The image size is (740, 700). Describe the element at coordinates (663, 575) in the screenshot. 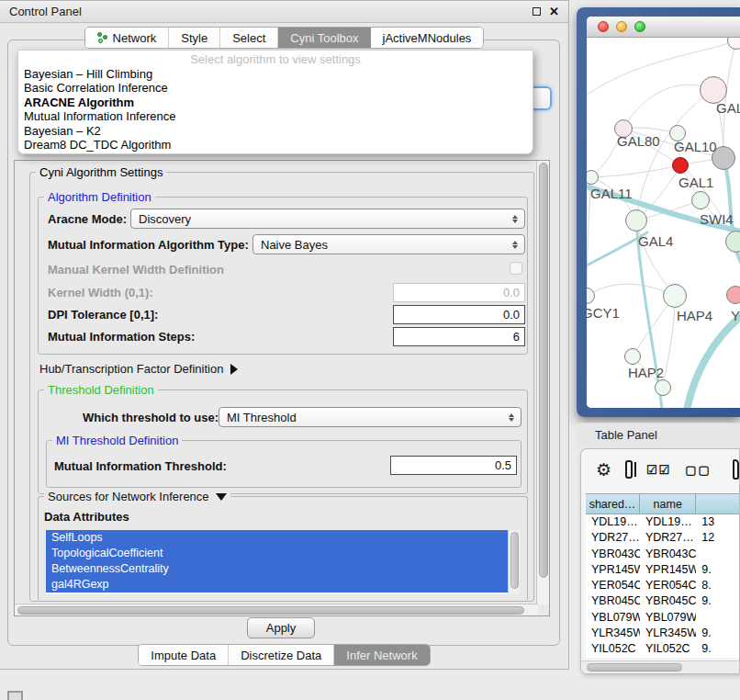

I see `node-attribute-table: shared… name YDL19…YDL19…13 YDR27…YDR27……` at that location.